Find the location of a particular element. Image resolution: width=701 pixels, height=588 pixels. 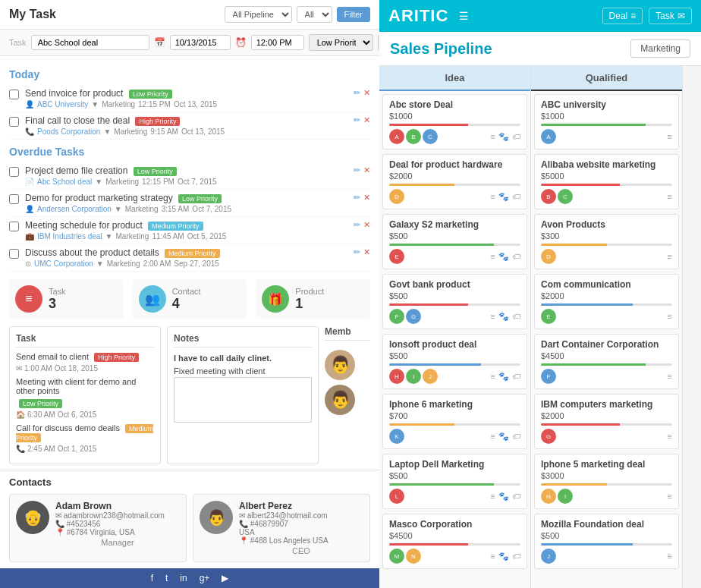

edit-icon-1: ✏ is located at coordinates (357, 93).